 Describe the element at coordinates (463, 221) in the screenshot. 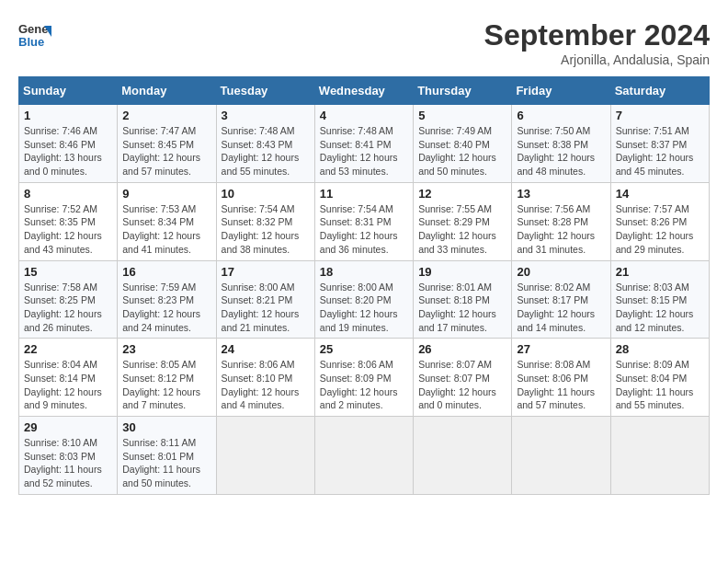

I see `calendar-cell: 12Sunrise: 7:55 AM Sunset: 8:29 PM Dayli…` at that location.